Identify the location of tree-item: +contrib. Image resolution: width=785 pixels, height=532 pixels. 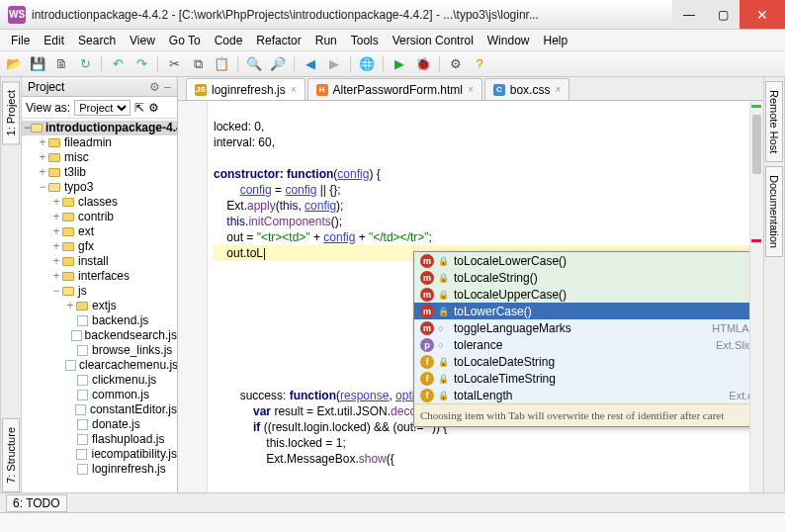
(99, 218).